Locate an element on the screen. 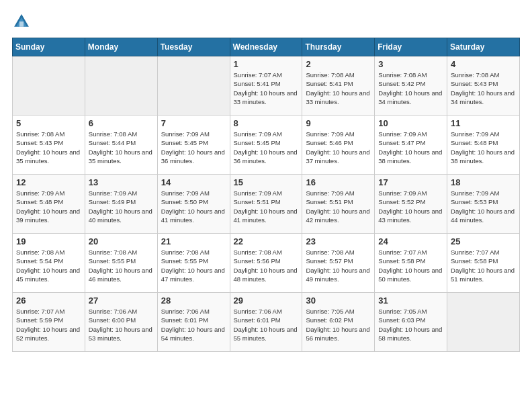 The height and width of the screenshot is (411, 532). daylight-label: Daylight: 10 hours and 54 minutes. is located at coordinates (193, 334).